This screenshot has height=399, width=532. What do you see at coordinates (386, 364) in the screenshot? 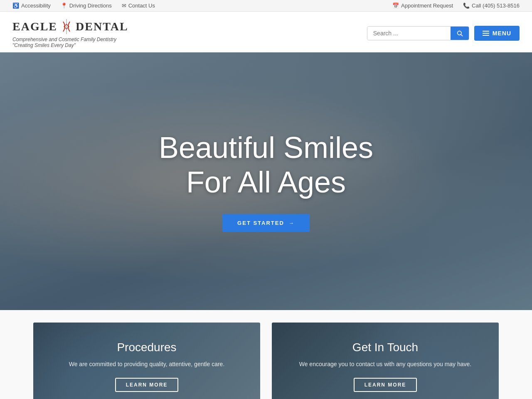
I see `touch-card-desc: We encourage you to contact us with any …` at bounding box center [386, 364].